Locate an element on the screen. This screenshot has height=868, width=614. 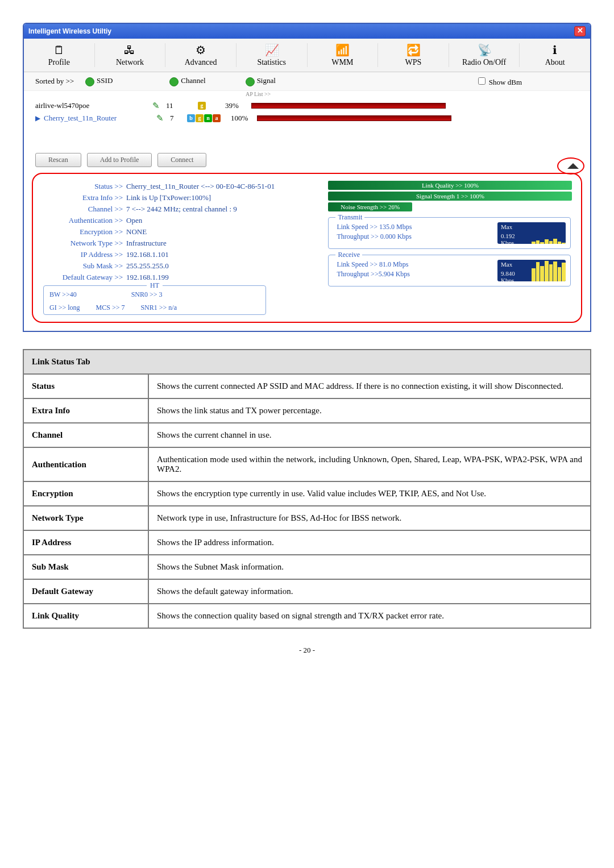
rx-speed: Link Speed >> 81.0 Mbps is located at coordinates (412, 265).